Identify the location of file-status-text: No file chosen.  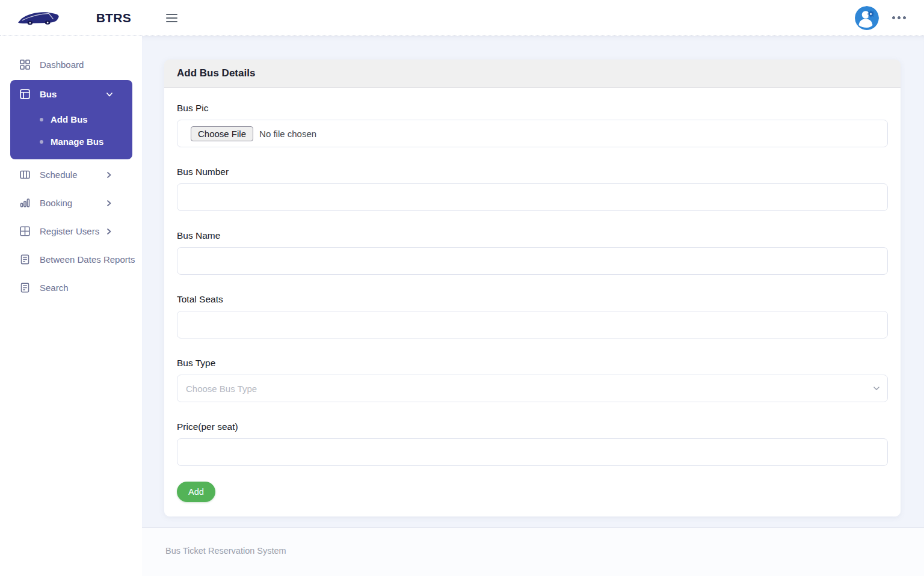
(288, 133).